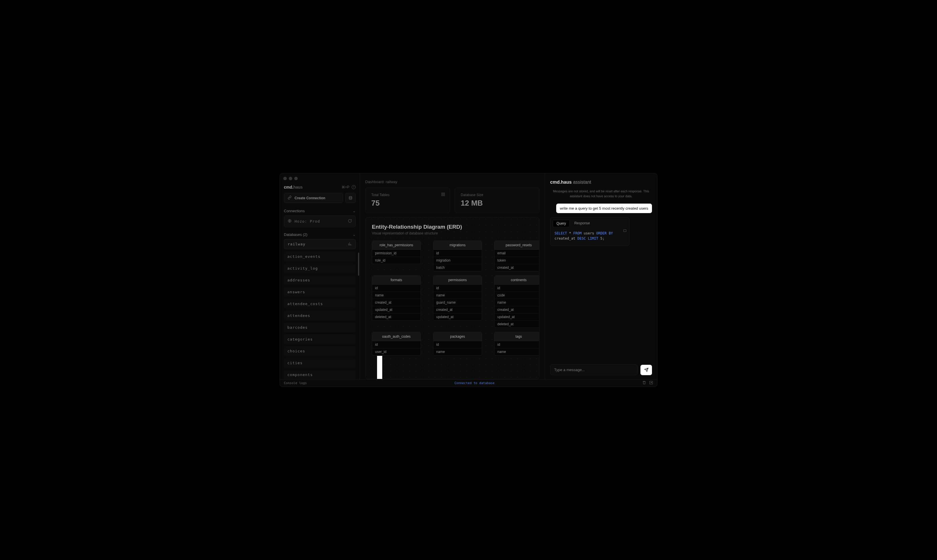 The width and height of the screenshot is (937, 560). Describe the element at coordinates (651, 383) in the screenshot. I see `expand-icon` at that location.